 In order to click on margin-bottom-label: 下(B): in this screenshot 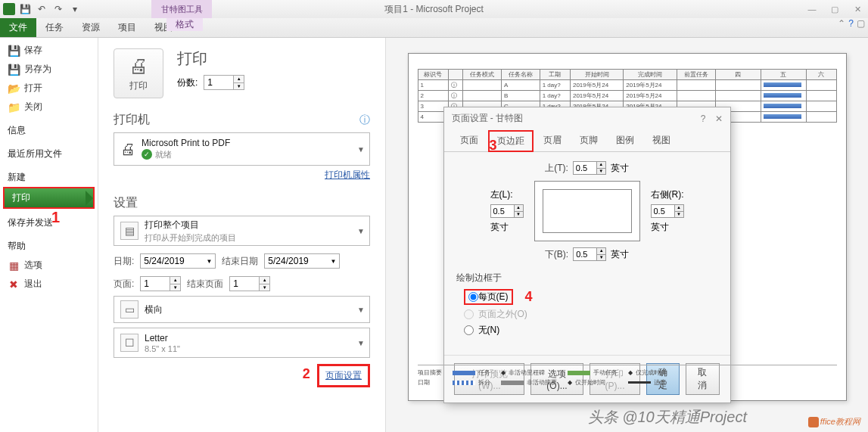, I will do `click(557, 254)`.